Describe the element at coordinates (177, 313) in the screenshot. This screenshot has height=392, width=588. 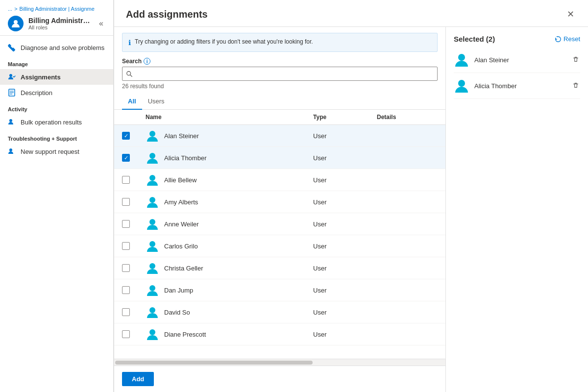
I see `user-name: David So` at that location.